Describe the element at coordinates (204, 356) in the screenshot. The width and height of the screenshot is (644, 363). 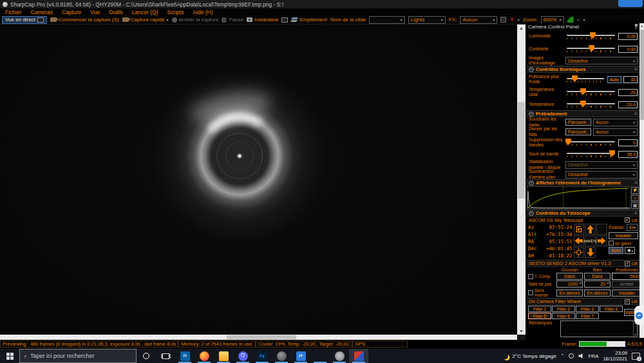
I see `firefox-app-button` at that location.